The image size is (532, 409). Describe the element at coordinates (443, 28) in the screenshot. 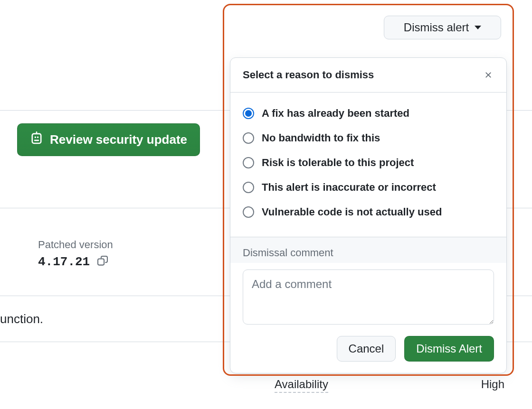

I see `dismiss-alert-dropdown-button: Dismiss alert` at that location.